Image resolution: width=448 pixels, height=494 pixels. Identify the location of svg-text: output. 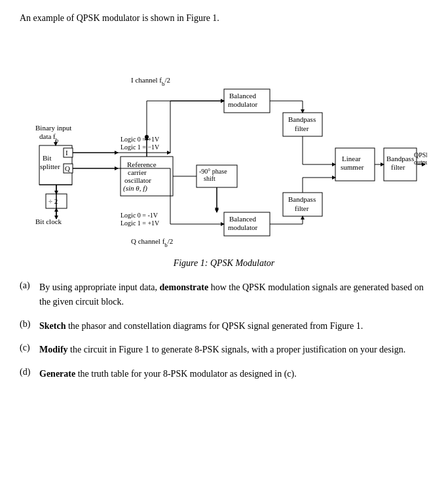
(420, 162).